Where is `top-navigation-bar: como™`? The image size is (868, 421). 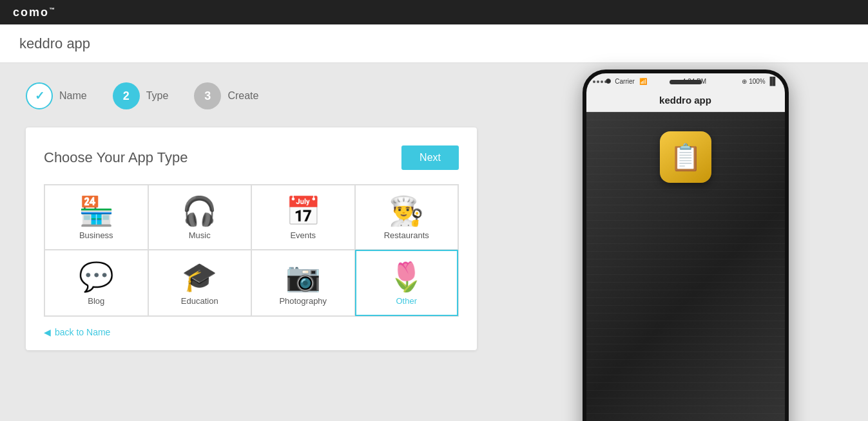
top-navigation-bar: como™ is located at coordinates (434, 12).